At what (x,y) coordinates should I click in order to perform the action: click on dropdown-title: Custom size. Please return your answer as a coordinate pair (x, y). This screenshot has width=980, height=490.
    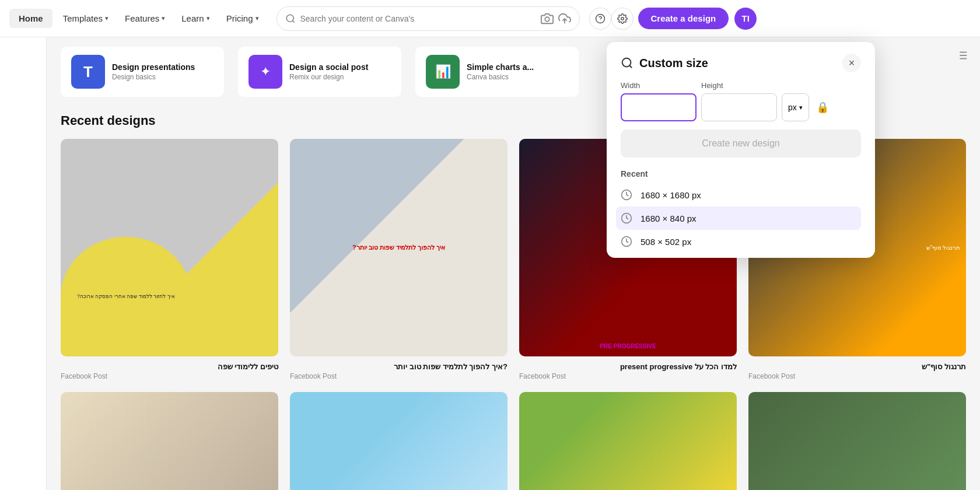
    Looking at the image, I should click on (674, 63).